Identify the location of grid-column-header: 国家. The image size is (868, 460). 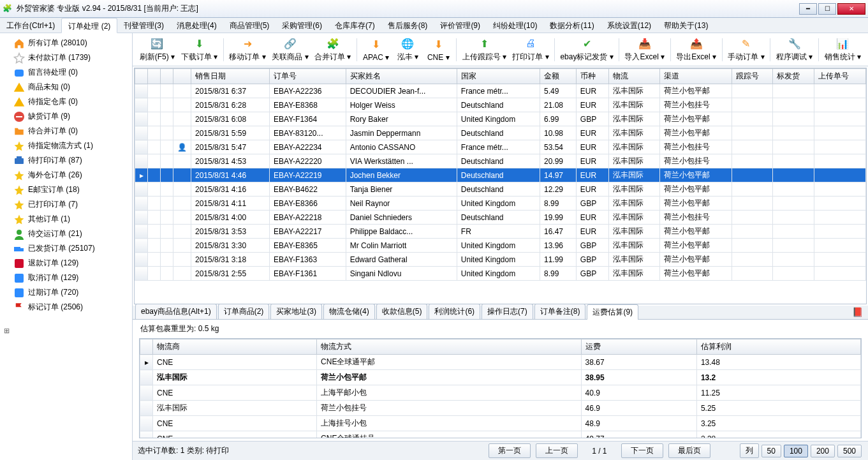
(498, 77).